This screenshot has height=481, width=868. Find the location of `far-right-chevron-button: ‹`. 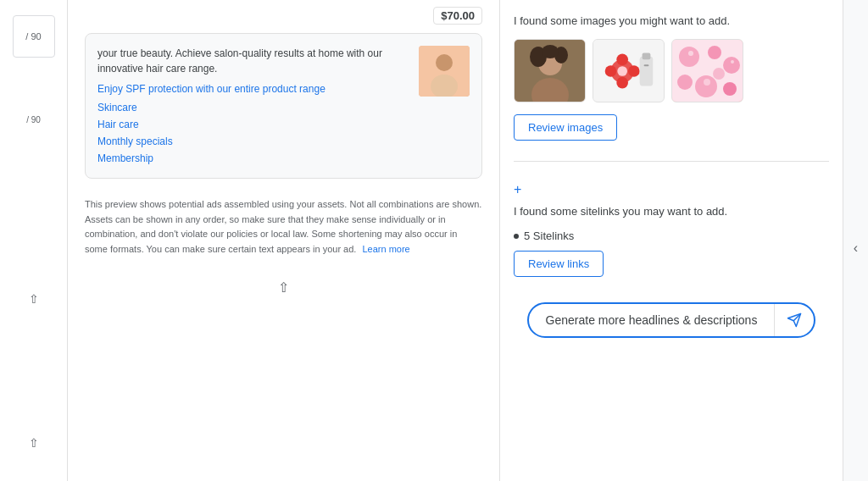

far-right-chevron-button: ‹ is located at coordinates (856, 248).